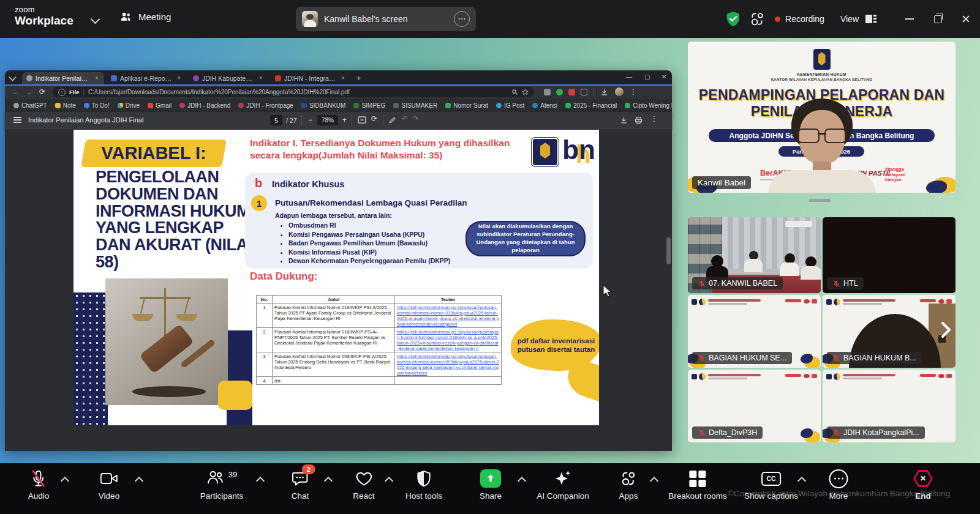  What do you see at coordinates (522, 481) in the screenshot?
I see `share-options-chevron` at bounding box center [522, 481].